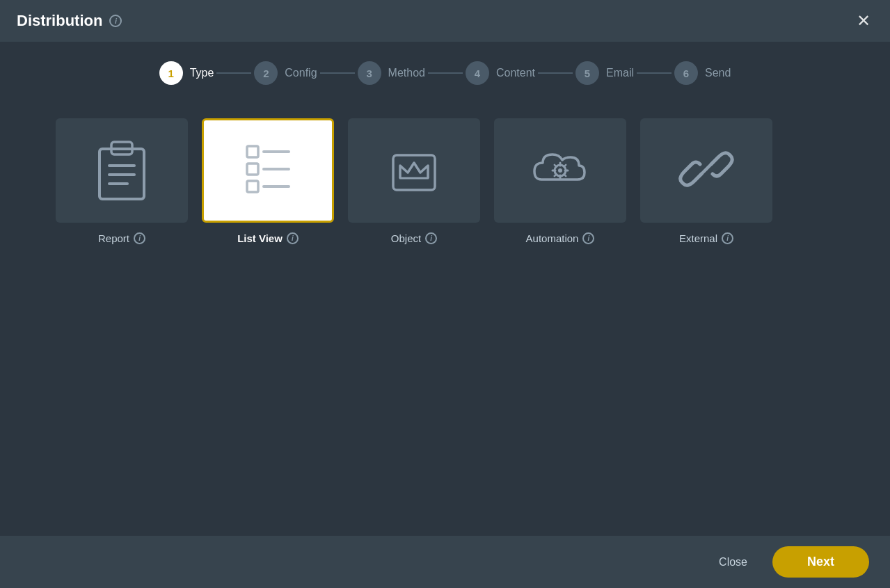  Describe the element at coordinates (445, 562) in the screenshot. I see `modal-footer: Close Next` at that location.